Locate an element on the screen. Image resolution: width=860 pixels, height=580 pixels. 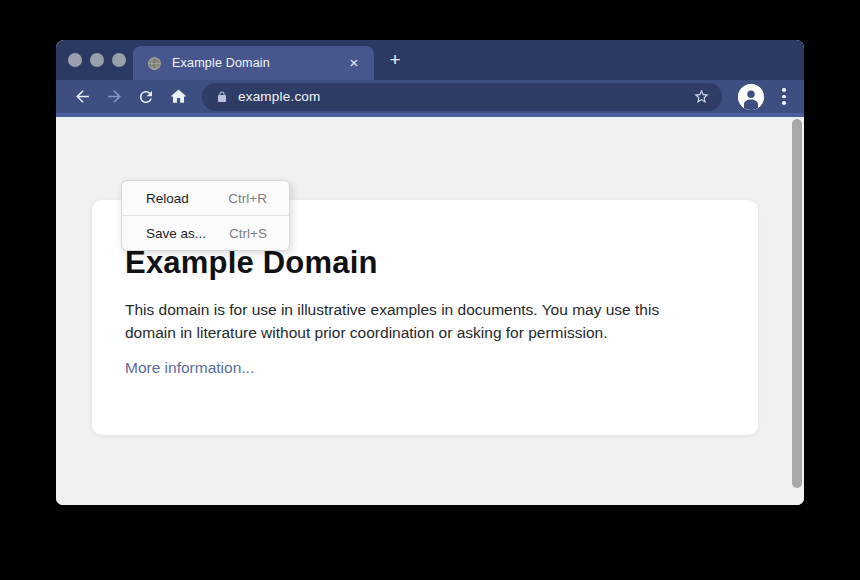
menu-item-label: Reload is located at coordinates (168, 198).